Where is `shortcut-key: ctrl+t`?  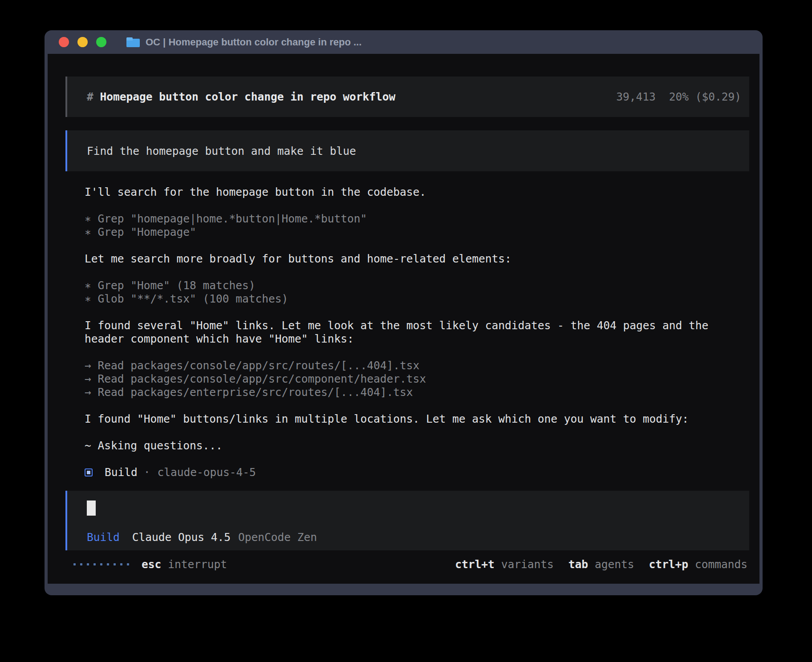 shortcut-key: ctrl+t is located at coordinates (475, 564).